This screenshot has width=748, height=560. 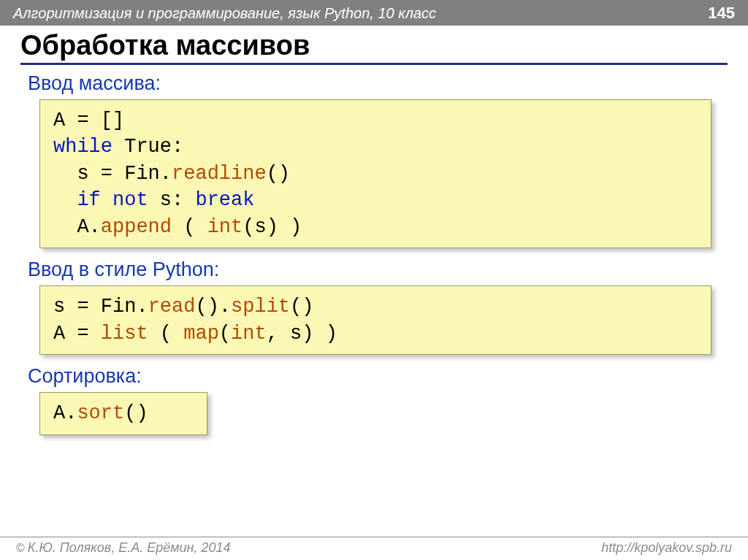 I want to click on code-text: A =, so click(x=77, y=334).